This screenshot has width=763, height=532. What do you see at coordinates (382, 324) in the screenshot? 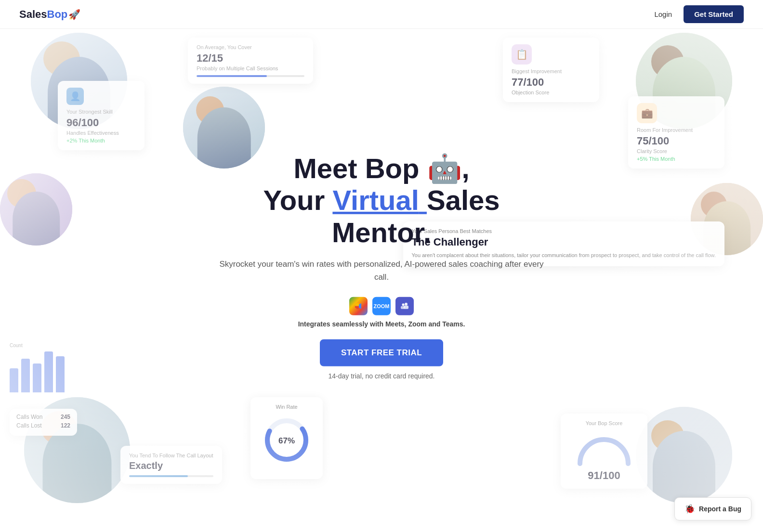
I see `integration-label: Integrates seamlessly with Meets, Zoom a…` at bounding box center [382, 324].